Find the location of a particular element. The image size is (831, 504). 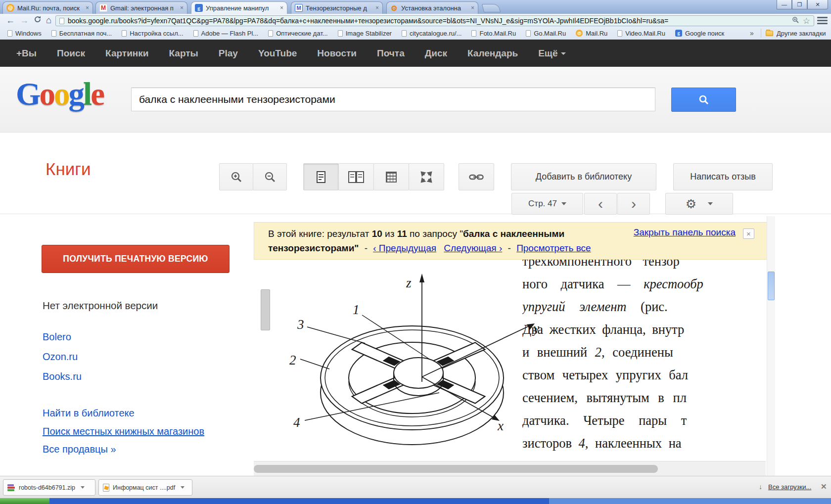

all-sellers-link: Все продавцы » is located at coordinates (79, 449).